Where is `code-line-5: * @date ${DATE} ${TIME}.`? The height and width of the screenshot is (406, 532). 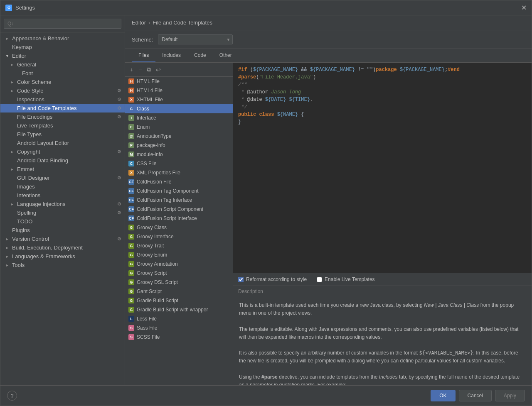 code-line-5: * @date ${DATE} ${TIME}. is located at coordinates (382, 100).